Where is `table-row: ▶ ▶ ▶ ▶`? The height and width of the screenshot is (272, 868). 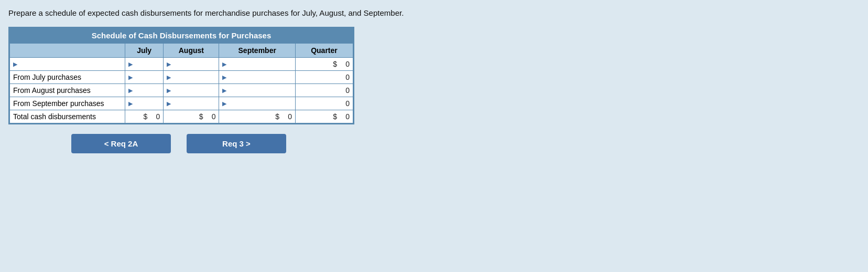 table-row: ▶ ▶ ▶ ▶ is located at coordinates (181, 64).